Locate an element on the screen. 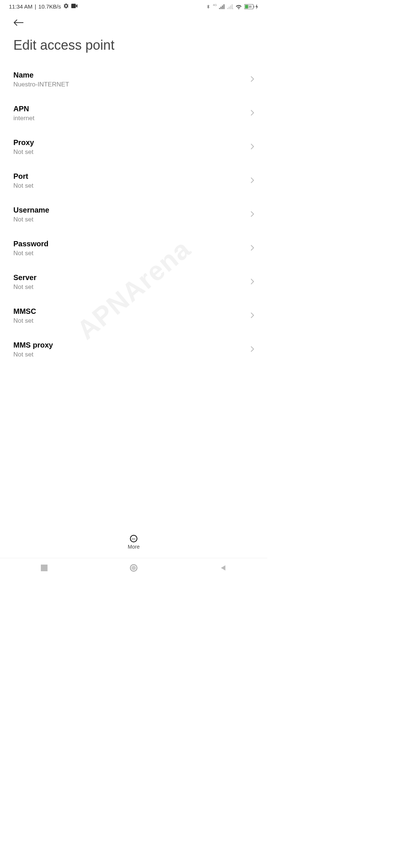 The width and height of the screenshot is (401, 868). navigation-bar is located at coordinates (134, 568).